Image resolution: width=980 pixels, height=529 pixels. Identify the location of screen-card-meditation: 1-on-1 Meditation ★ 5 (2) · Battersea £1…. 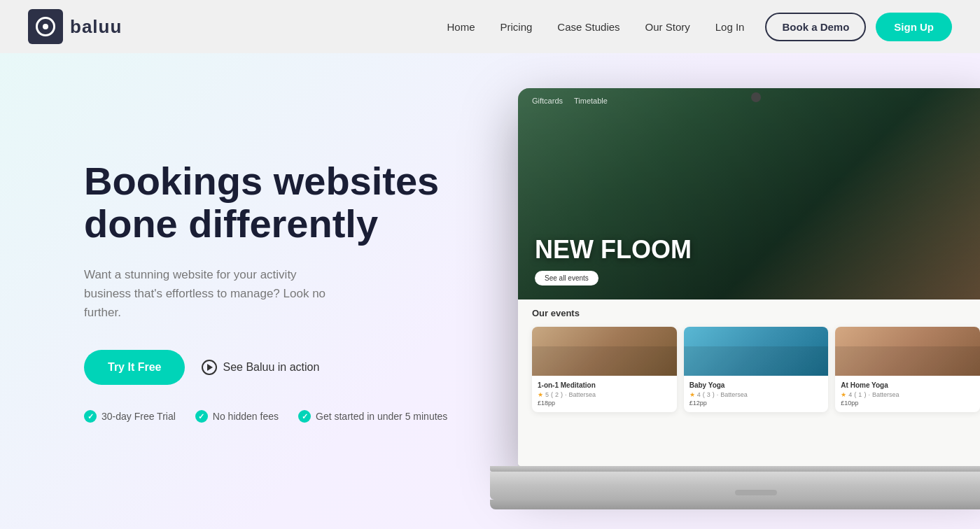
(605, 369).